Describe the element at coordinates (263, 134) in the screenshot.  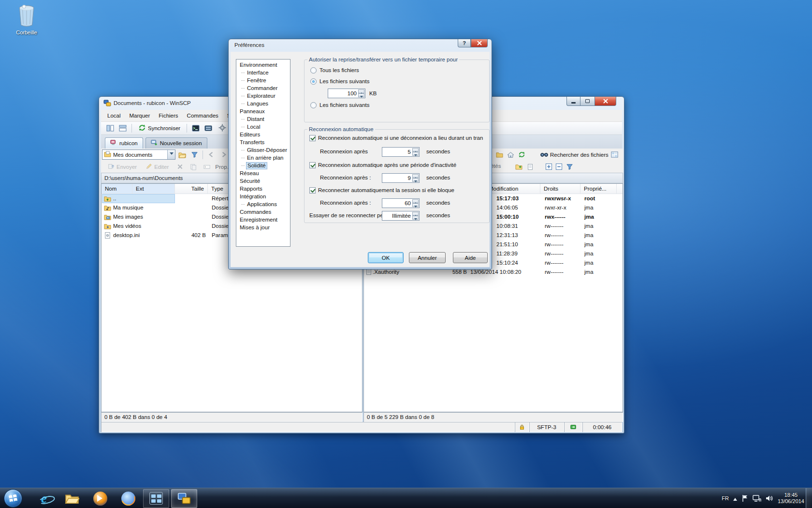
I see `tree-item-editeurs: Editeurs` at that location.